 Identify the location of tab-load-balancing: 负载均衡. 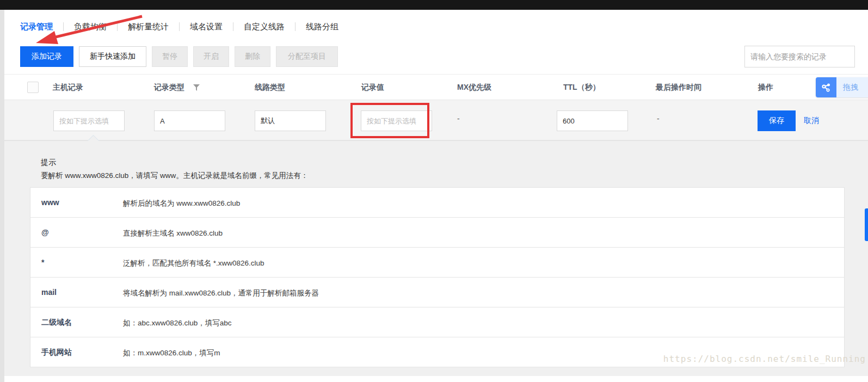
(90, 27).